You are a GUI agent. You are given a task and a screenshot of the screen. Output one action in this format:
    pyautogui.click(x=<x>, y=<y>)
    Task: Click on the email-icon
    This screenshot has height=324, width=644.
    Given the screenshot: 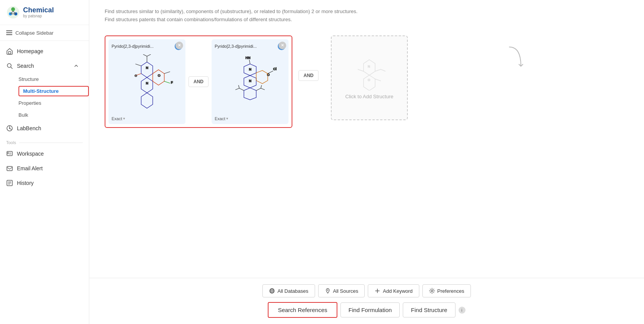 What is the action you would take?
    pyautogui.click(x=10, y=168)
    